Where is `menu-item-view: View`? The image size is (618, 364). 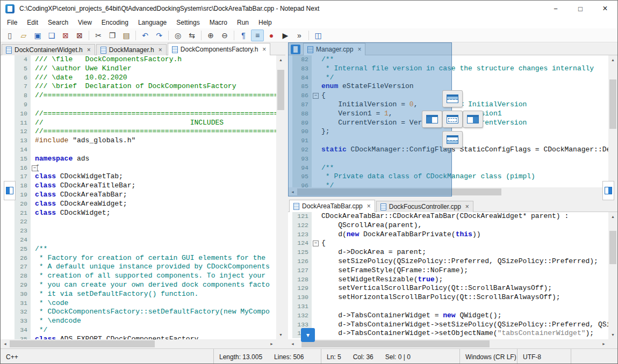
menu-item-view: View is located at coordinates (85, 23).